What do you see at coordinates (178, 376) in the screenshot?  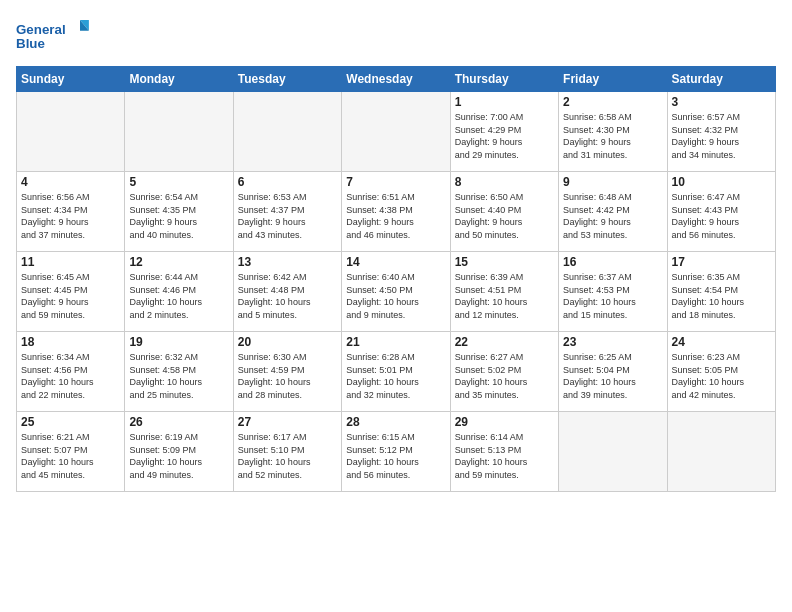 I see `day-info: Sunrise: 6:32 AM Sunset: 4:58 PM Dayligh…` at bounding box center [178, 376].